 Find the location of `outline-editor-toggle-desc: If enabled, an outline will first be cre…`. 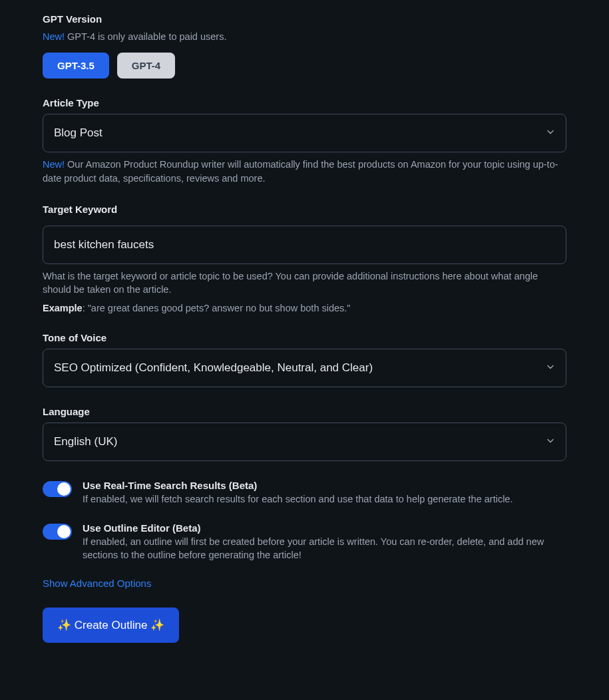

outline-editor-toggle-desc: If enabled, an outline will first be cre… is located at coordinates (325, 548).